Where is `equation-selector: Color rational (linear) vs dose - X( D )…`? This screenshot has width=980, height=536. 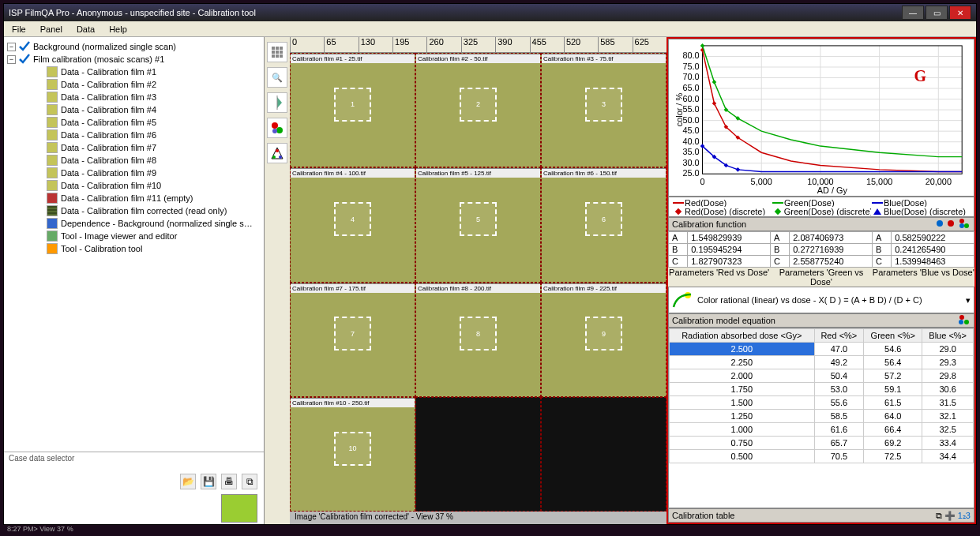 equation-selector: Color rational (linear) vs dose - X( D )… is located at coordinates (821, 300).